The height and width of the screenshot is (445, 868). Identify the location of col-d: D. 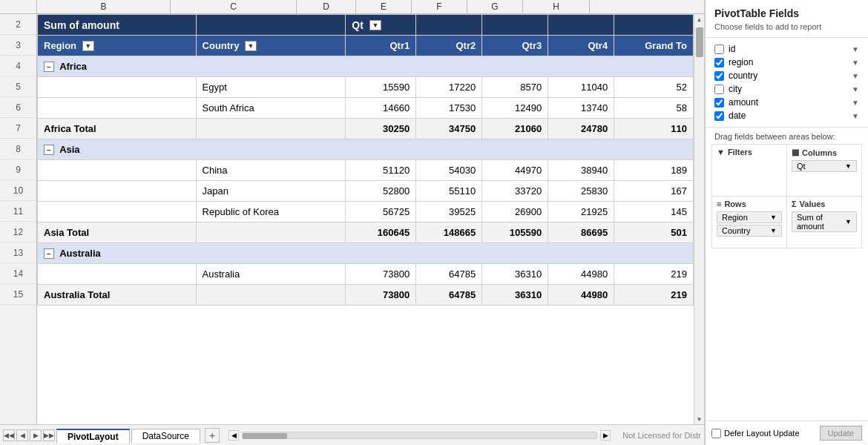
(326, 7).